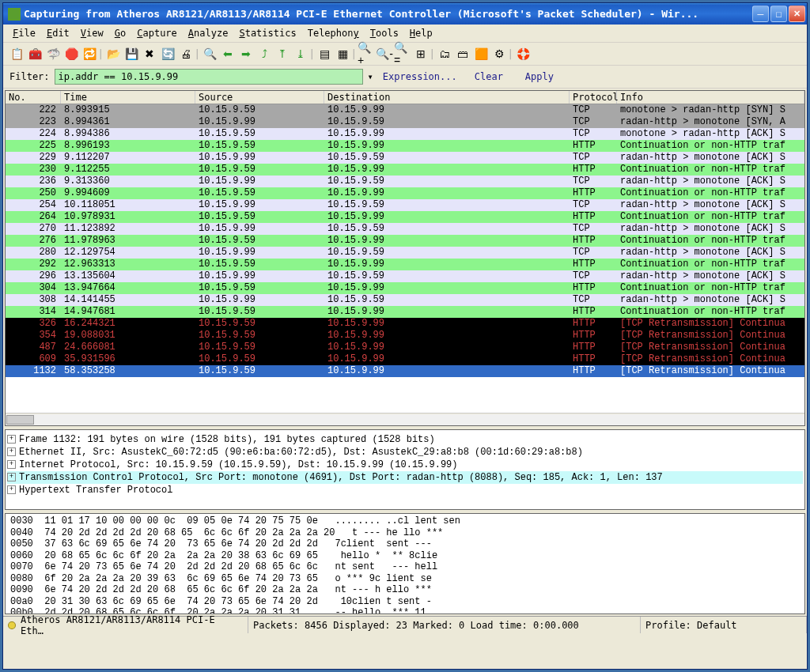  What do you see at coordinates (421, 33) in the screenshot?
I see `menu-help: Help` at bounding box center [421, 33].